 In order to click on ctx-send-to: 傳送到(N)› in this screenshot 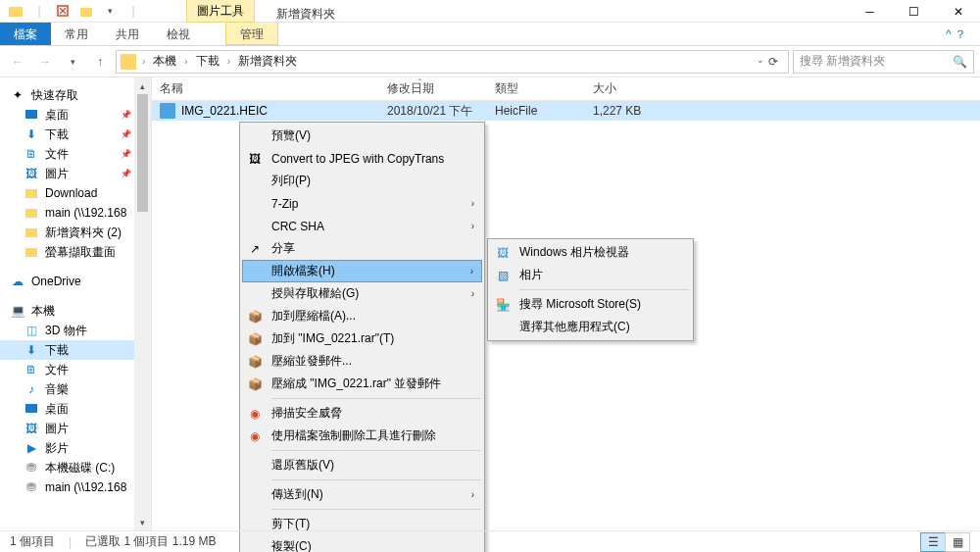, I will do `click(363, 494)`.